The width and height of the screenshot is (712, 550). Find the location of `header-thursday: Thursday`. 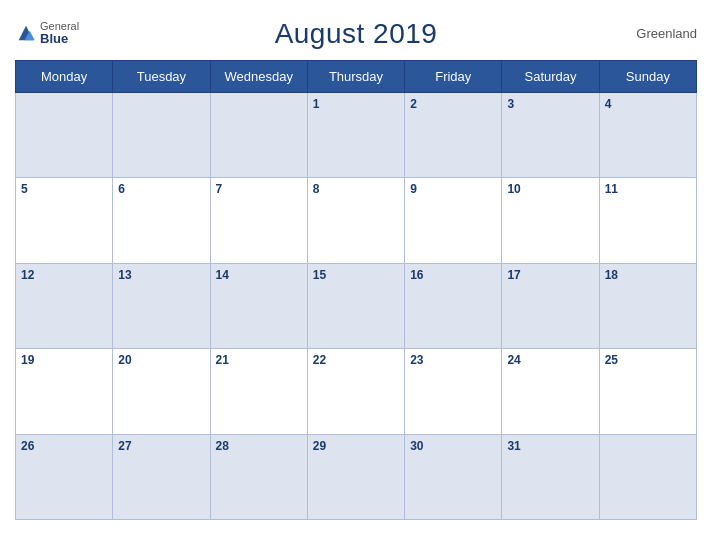

header-thursday: Thursday is located at coordinates (356, 77).